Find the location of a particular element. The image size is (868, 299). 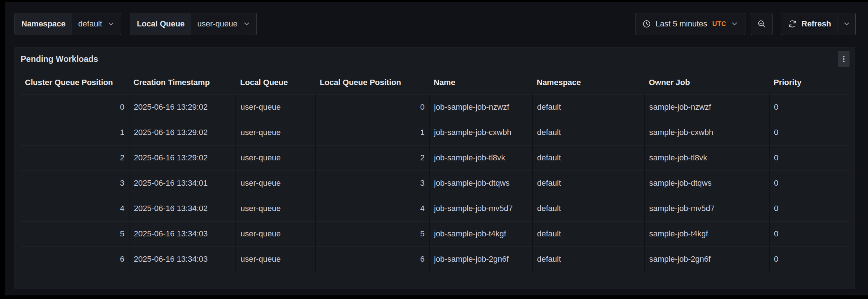

panel-title: Pending Workloads is located at coordinates (59, 59).